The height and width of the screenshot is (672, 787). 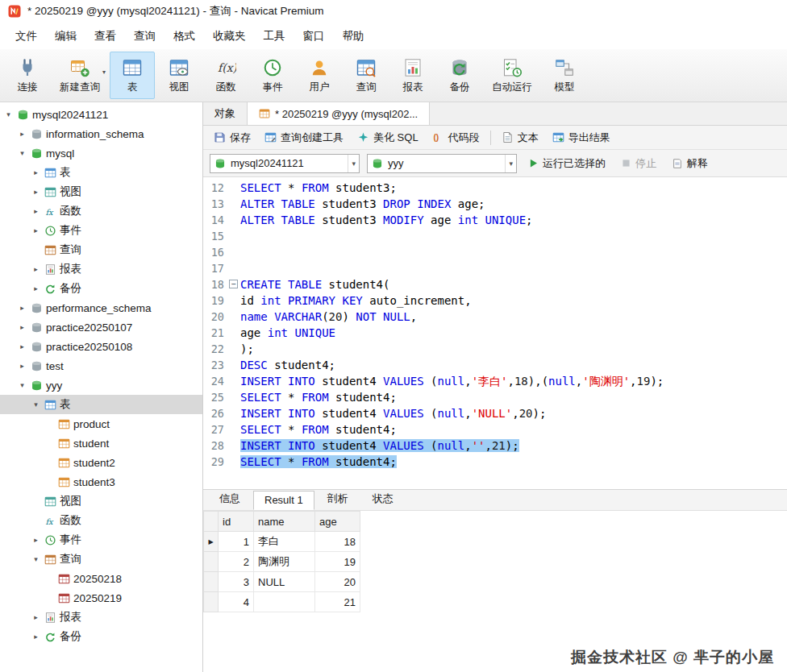 I want to click on tree-item: student2, so click(x=102, y=463).